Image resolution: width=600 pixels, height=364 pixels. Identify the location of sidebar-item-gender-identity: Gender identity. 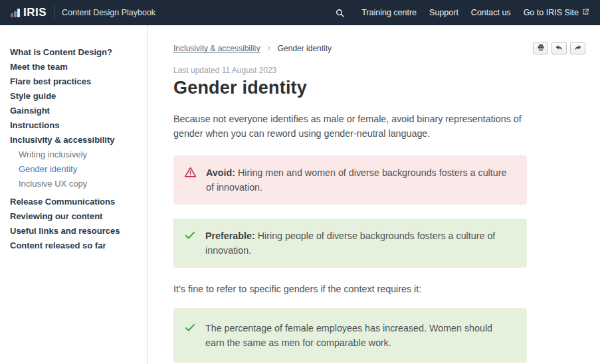
(75, 169).